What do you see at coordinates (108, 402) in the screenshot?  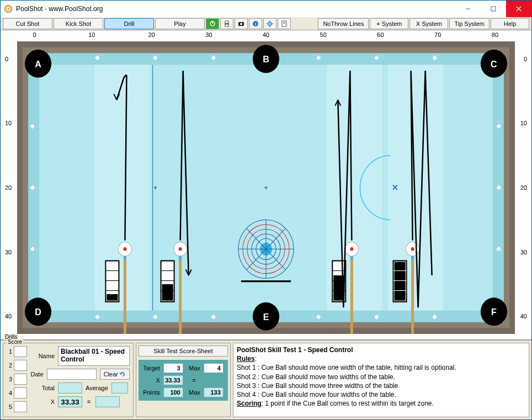 I see `result-input` at bounding box center [108, 402].